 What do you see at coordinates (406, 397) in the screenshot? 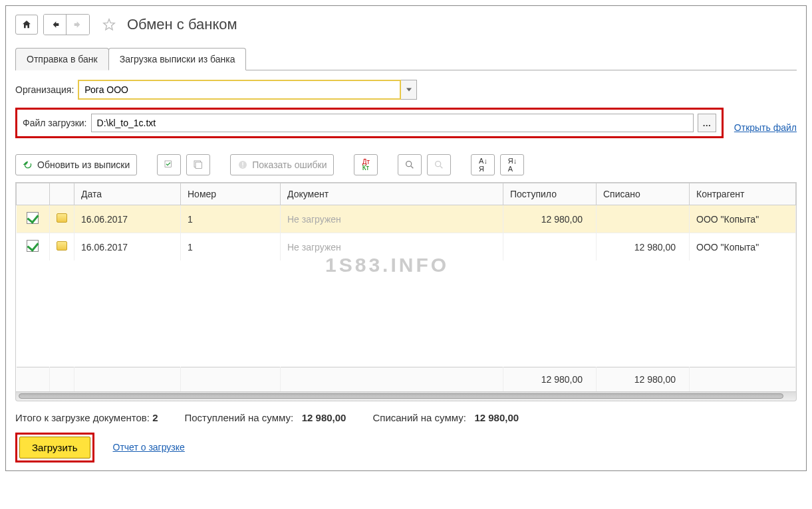
I see `horizontal-scrollbar` at bounding box center [406, 397].